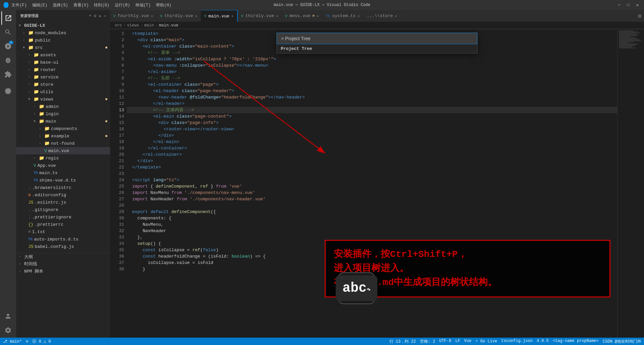 The image size is (644, 345). I want to click on line-num: 35, so click(117, 250).